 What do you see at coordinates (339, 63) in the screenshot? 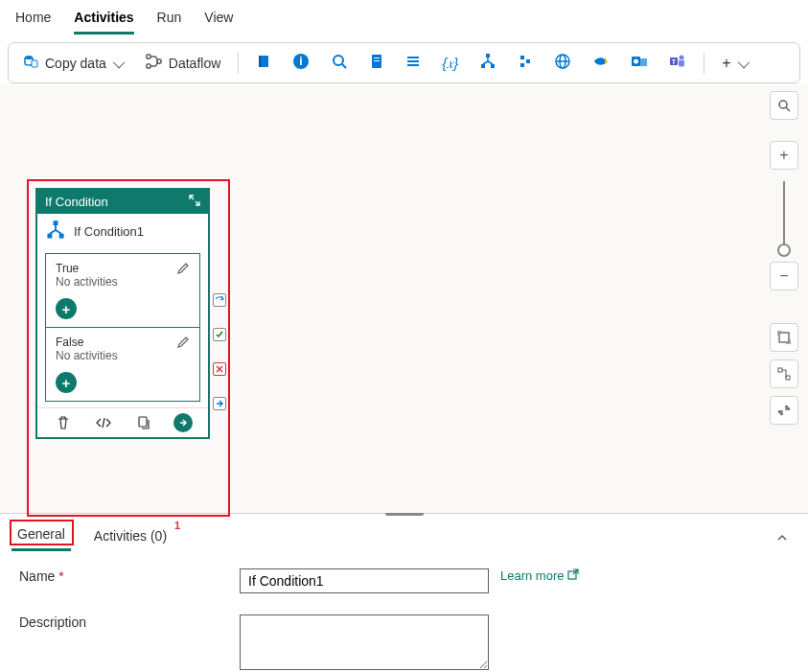
I see `search-button` at bounding box center [339, 63].